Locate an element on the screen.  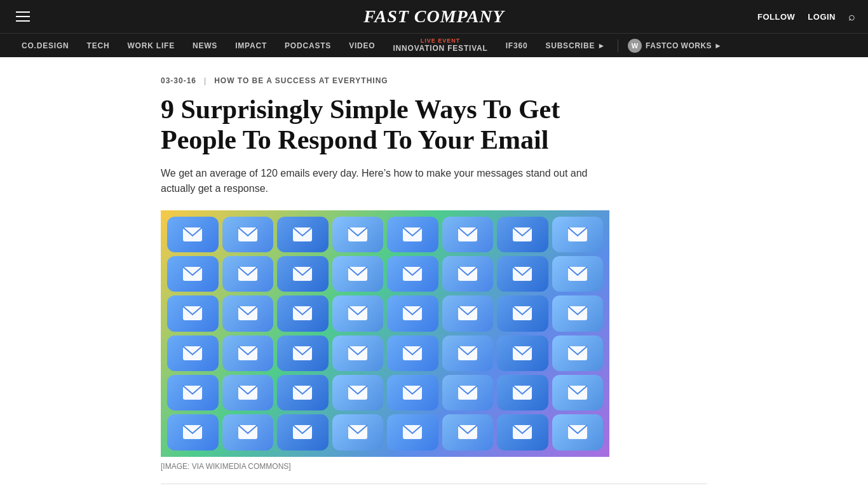
nav-impact: IMPACT is located at coordinates (251, 46).